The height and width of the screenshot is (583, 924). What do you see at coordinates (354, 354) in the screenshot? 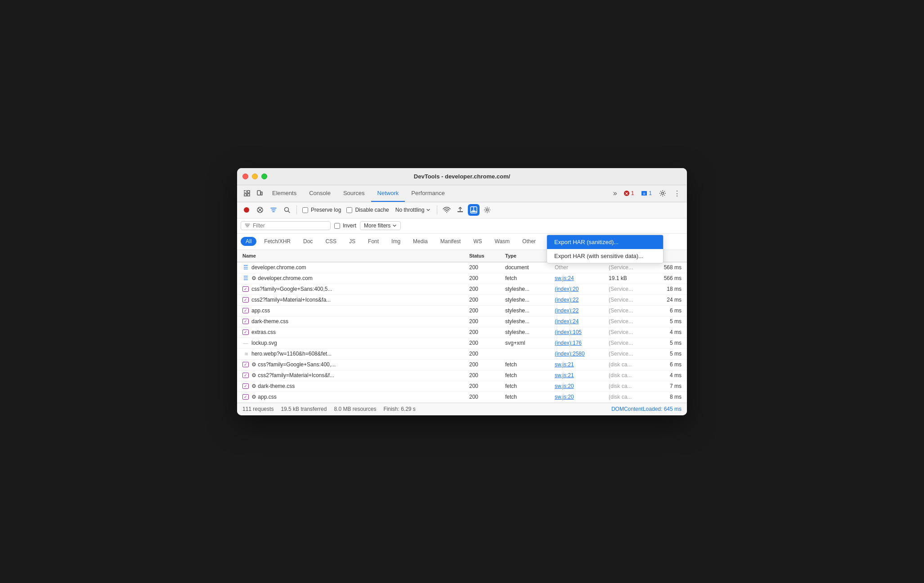
I see `name-cell: ≋ hero.webp?w=1160&h=608&fet...` at bounding box center [354, 354].